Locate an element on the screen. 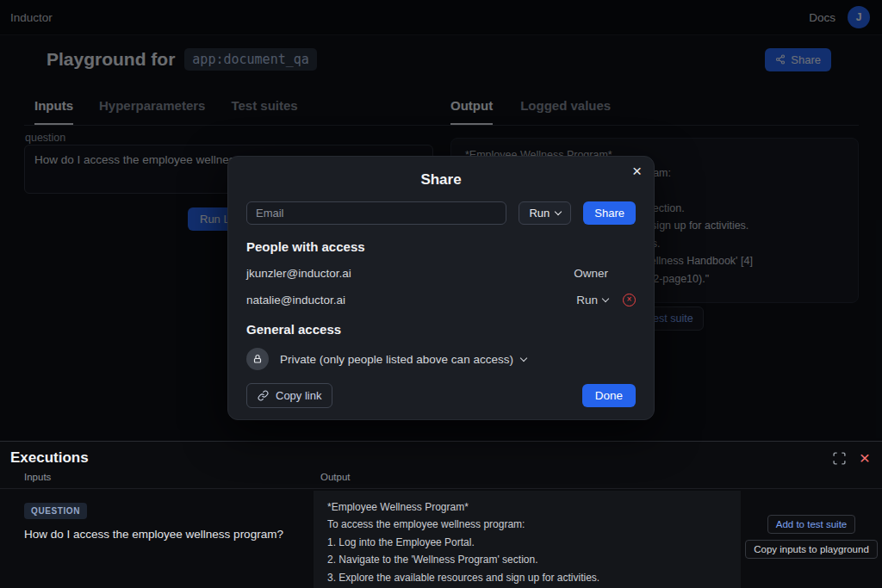  done-button: Done is located at coordinates (609, 396).